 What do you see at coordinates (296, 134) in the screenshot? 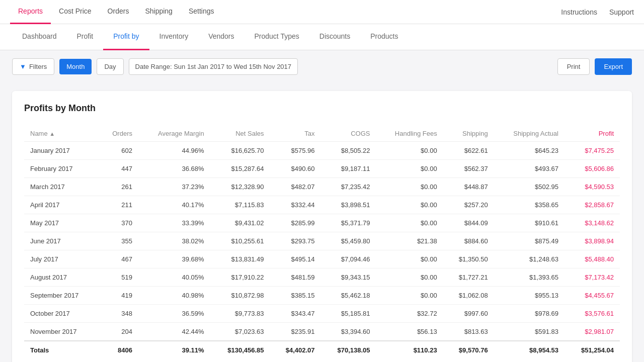
I see `col-tax: Tax` at bounding box center [296, 134].